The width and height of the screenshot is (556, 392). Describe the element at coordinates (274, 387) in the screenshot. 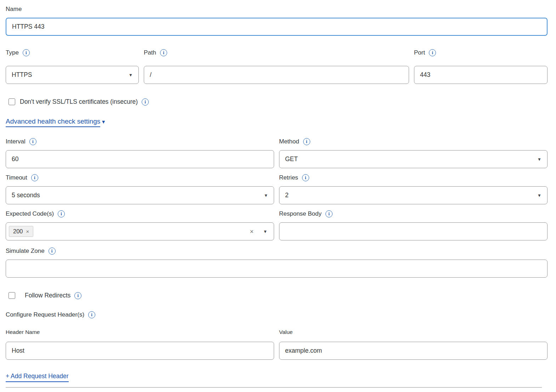

I see `section-divider` at that location.